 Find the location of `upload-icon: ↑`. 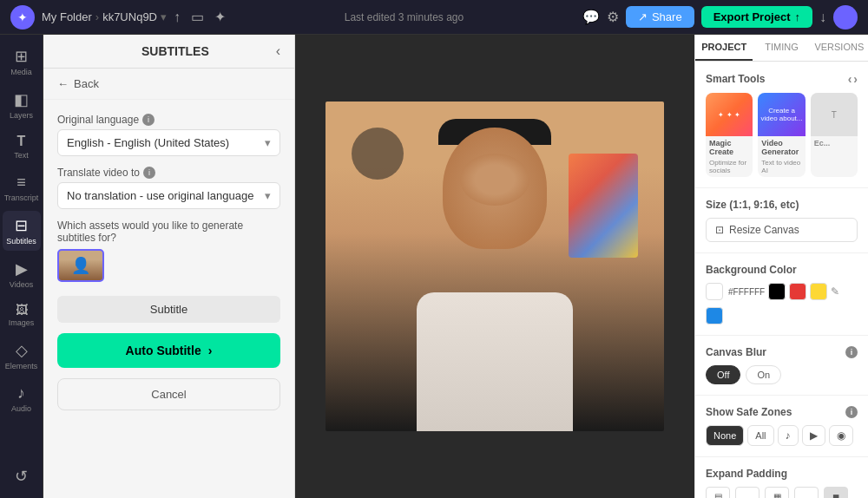

upload-icon: ↑ is located at coordinates (177, 17).